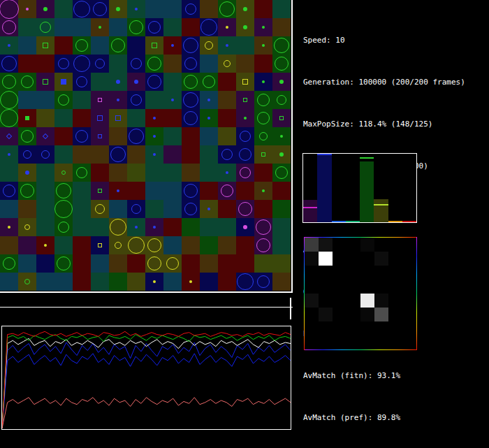  What do you see at coordinates (360, 294) in the screenshot?
I see `similarity-heatmap` at bounding box center [360, 294].